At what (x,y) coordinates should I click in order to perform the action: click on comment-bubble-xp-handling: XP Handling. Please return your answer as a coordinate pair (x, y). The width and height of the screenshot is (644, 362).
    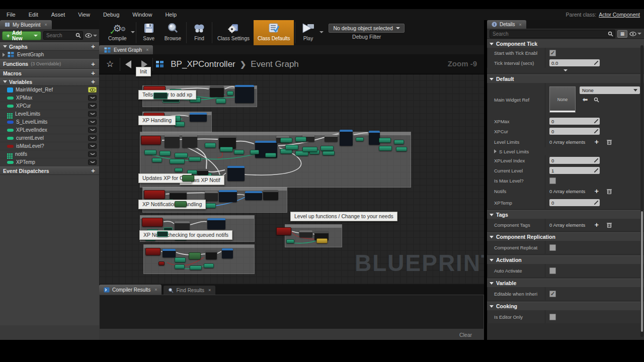
    Looking at the image, I should click on (157, 121).